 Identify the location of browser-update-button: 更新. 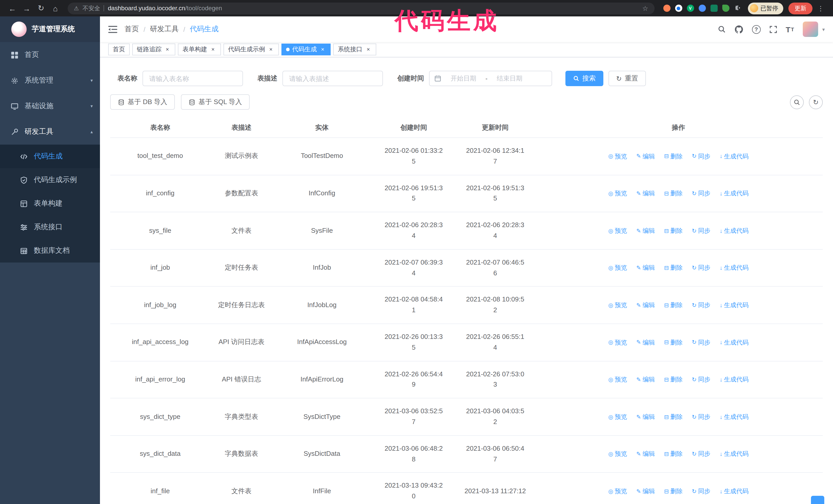
(801, 8).